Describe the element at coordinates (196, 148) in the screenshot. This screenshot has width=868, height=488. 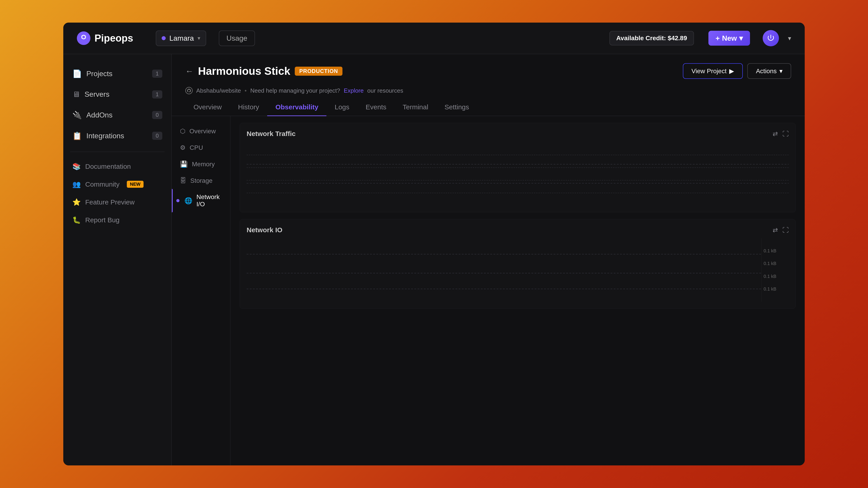
I see `obs-cpu-label: CPU` at that location.